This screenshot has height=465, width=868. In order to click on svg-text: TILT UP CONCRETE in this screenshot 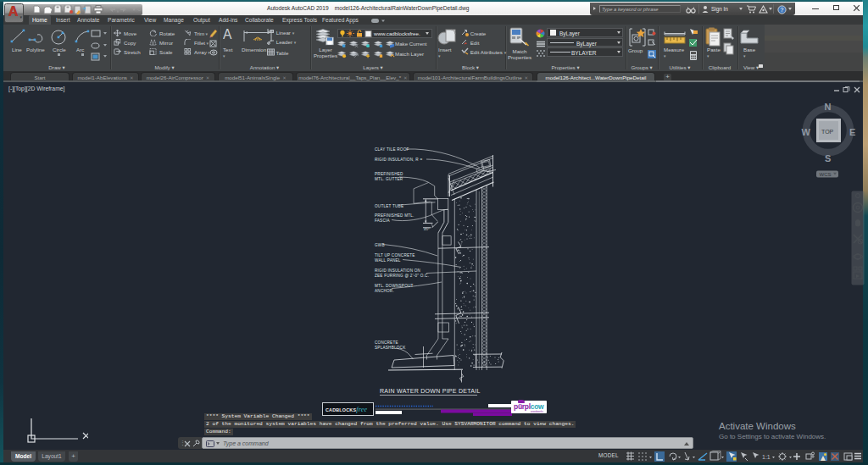, I will do `click(395, 256)`.